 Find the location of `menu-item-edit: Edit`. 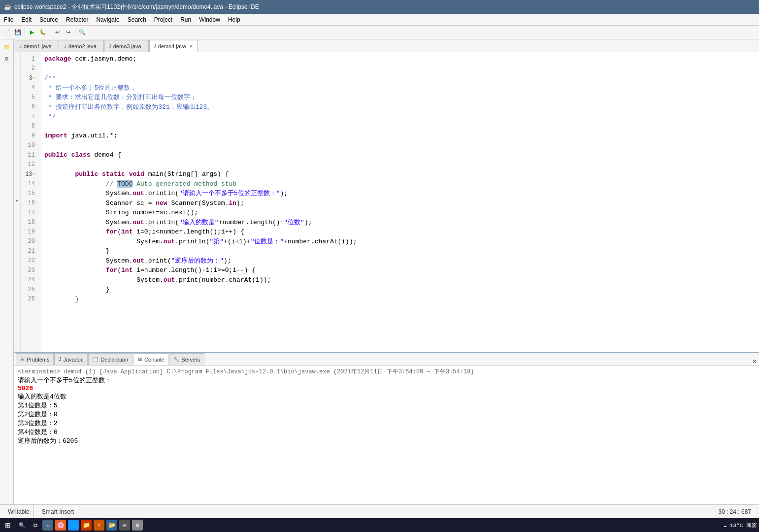

menu-item-edit: Edit is located at coordinates (27, 20).